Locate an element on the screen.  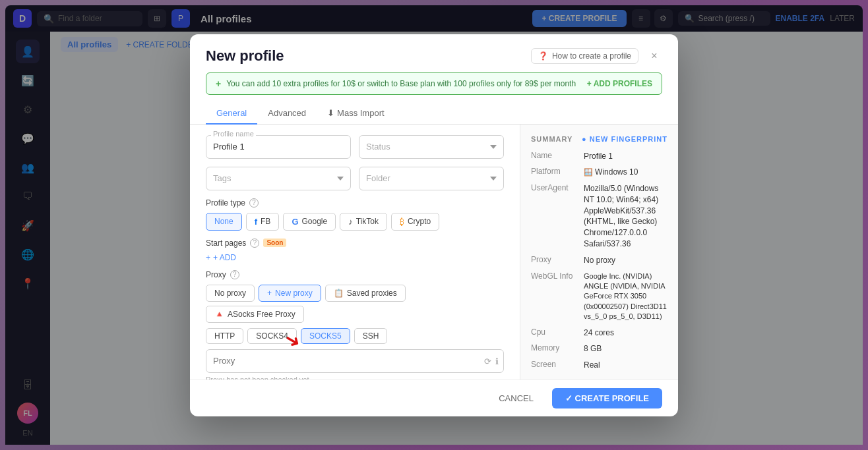
folder-group: Folder is located at coordinates (431, 179).